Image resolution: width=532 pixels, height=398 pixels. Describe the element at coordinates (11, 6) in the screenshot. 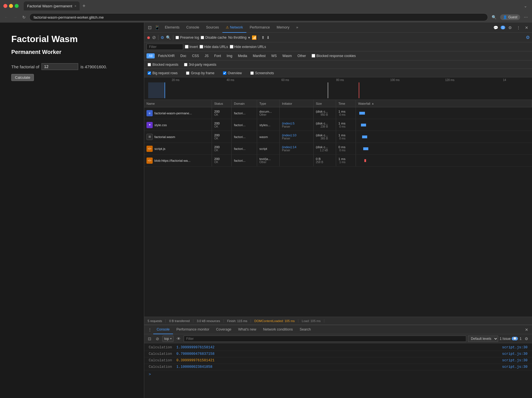

I see `minimize-button` at that location.